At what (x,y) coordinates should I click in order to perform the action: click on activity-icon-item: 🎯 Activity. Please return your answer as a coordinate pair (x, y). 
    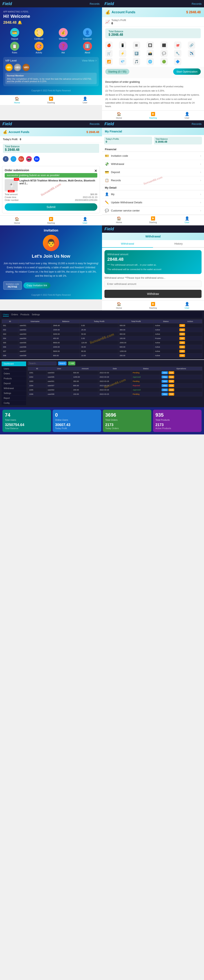
    Looking at the image, I should click on (39, 48).